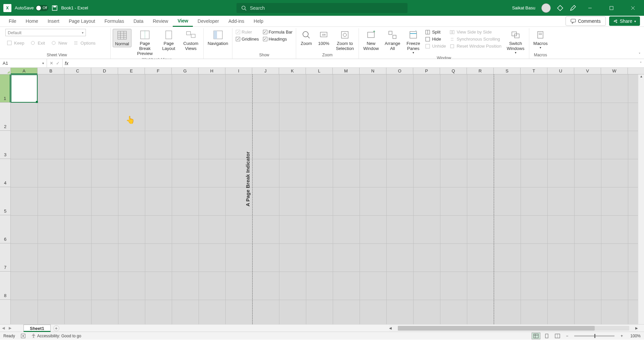 The width and height of the screenshot is (644, 342). Describe the element at coordinates (37, 328) in the screenshot. I see `sheet-tab-1: Sheet1` at that location.